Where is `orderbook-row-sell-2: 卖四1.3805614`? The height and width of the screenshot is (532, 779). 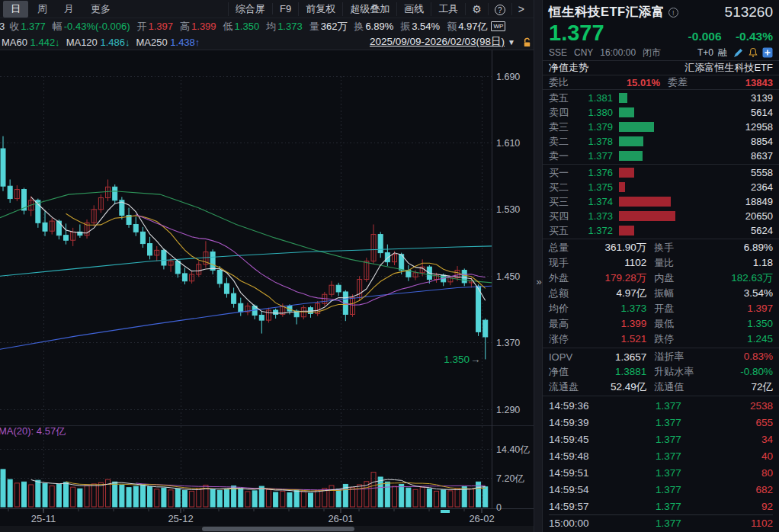 orderbook-row-sell-2: 卖四1.3805614 is located at coordinates (661, 113).